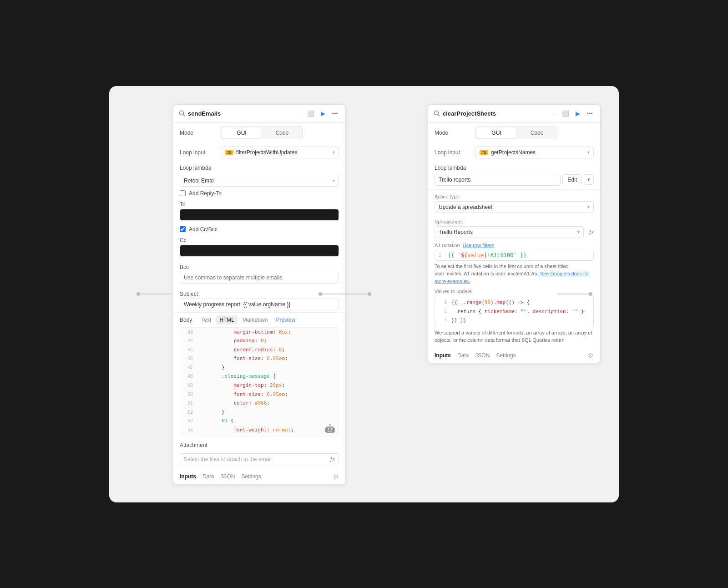 The width and height of the screenshot is (728, 588). I want to click on left-mode-row: Mode GUI Code, so click(259, 133).